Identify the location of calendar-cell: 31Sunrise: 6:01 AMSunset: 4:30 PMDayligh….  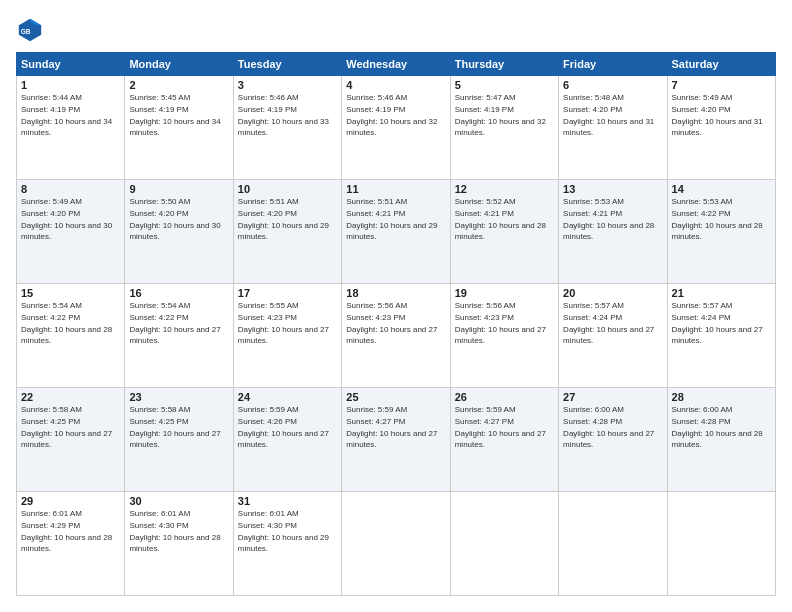
(287, 544).